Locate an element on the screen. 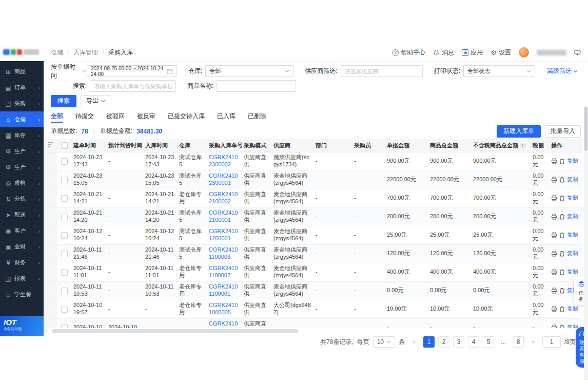 This screenshot has width=588, height=383. advanced-filter-link: 高级筛选 is located at coordinates (562, 71).